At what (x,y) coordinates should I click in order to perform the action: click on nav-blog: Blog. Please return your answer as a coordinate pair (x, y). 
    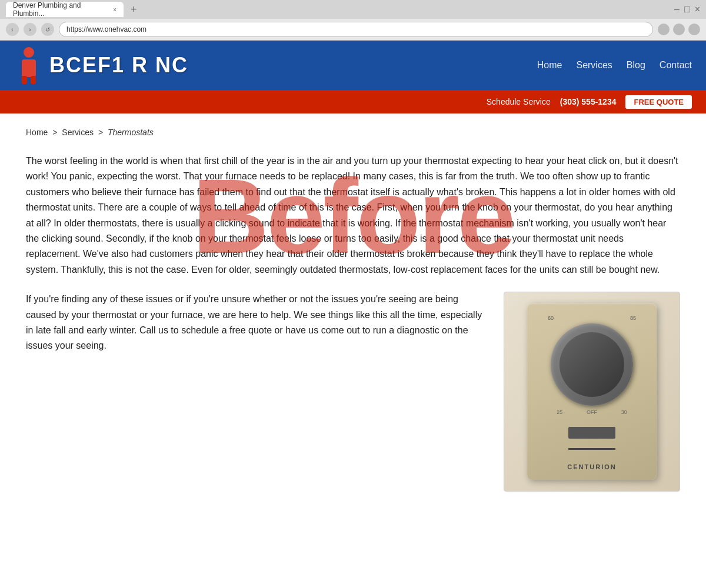
    Looking at the image, I should click on (636, 65).